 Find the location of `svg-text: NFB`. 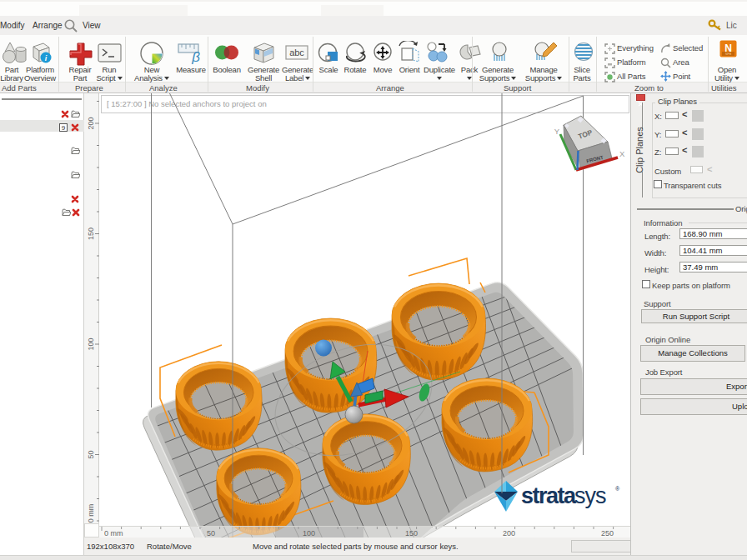

svg-text: NFB is located at coordinates (729, 54).